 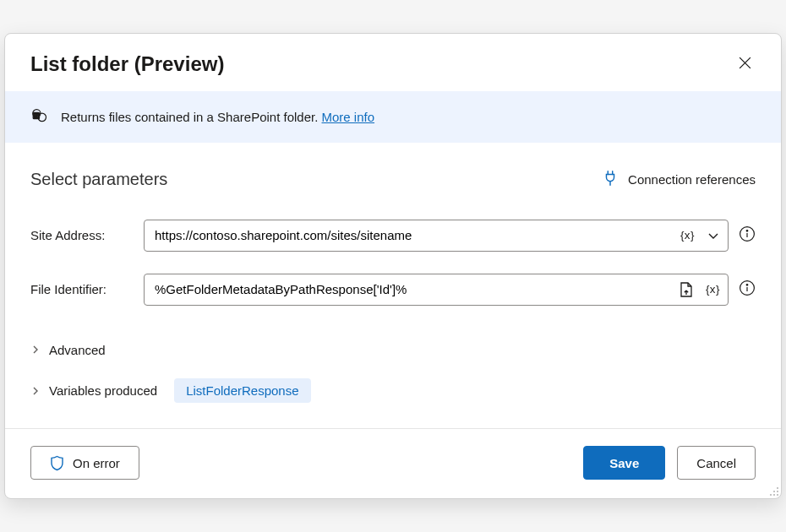 I want to click on site-address-input, so click(x=416, y=235).